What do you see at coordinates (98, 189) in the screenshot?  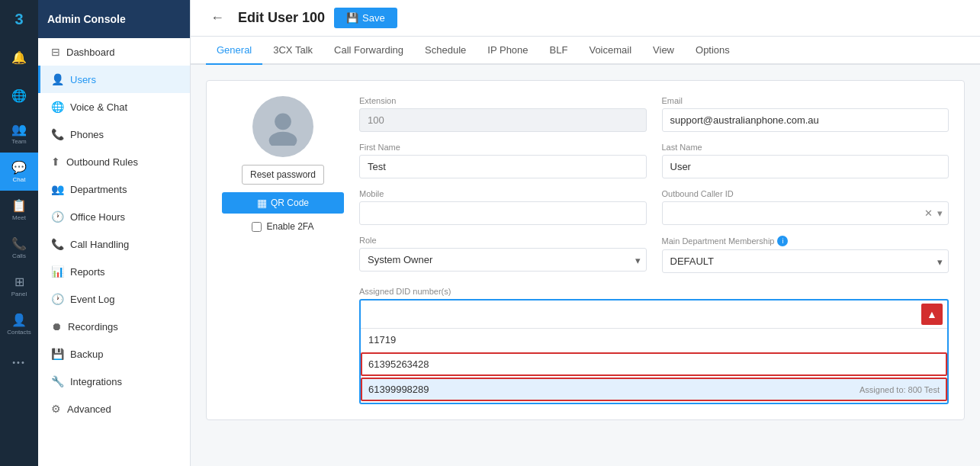 I see `sidebar-label-departments: Departments` at bounding box center [98, 189].